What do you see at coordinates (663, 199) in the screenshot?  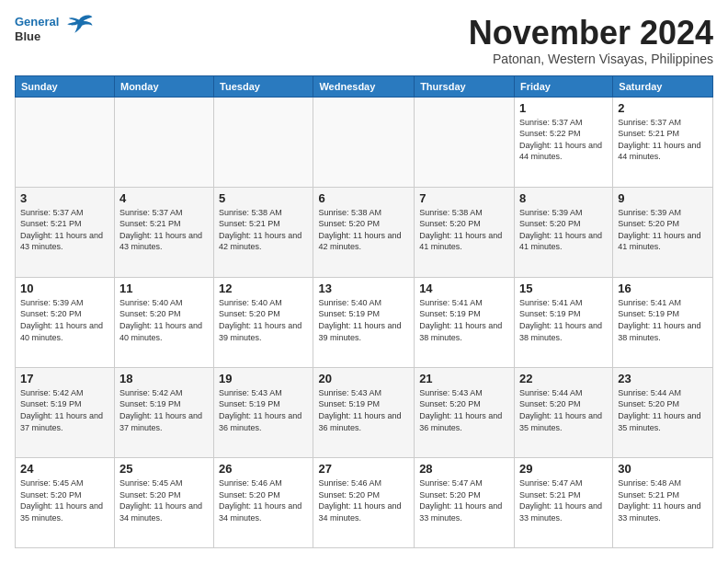 I see `day-number: 9` at bounding box center [663, 199].